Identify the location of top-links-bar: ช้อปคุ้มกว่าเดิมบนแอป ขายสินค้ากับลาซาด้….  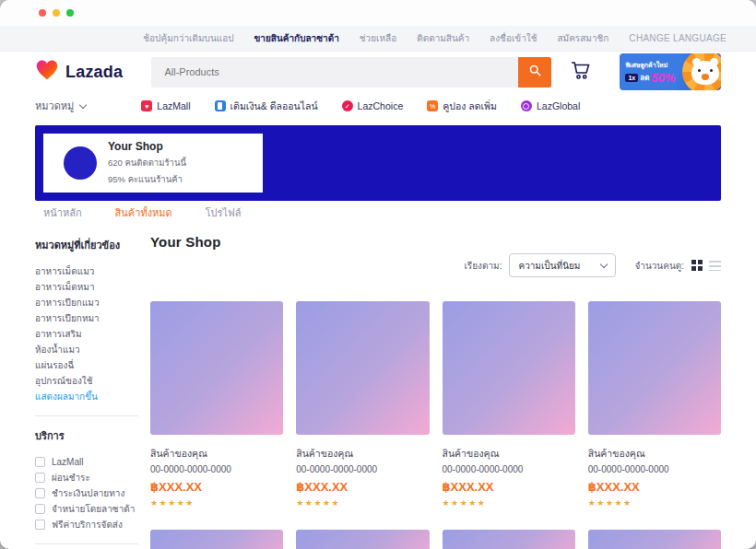
(378, 39).